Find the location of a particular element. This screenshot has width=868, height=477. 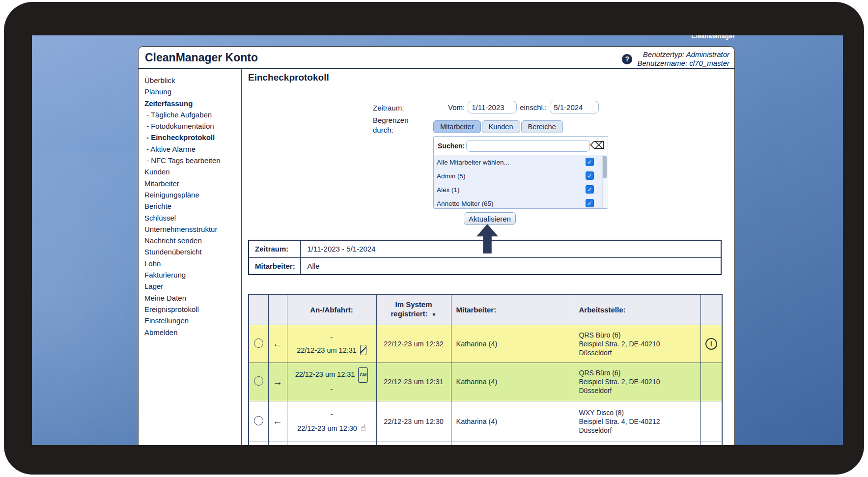

user-type-label: Benutzertyp: Administrator is located at coordinates (683, 55).